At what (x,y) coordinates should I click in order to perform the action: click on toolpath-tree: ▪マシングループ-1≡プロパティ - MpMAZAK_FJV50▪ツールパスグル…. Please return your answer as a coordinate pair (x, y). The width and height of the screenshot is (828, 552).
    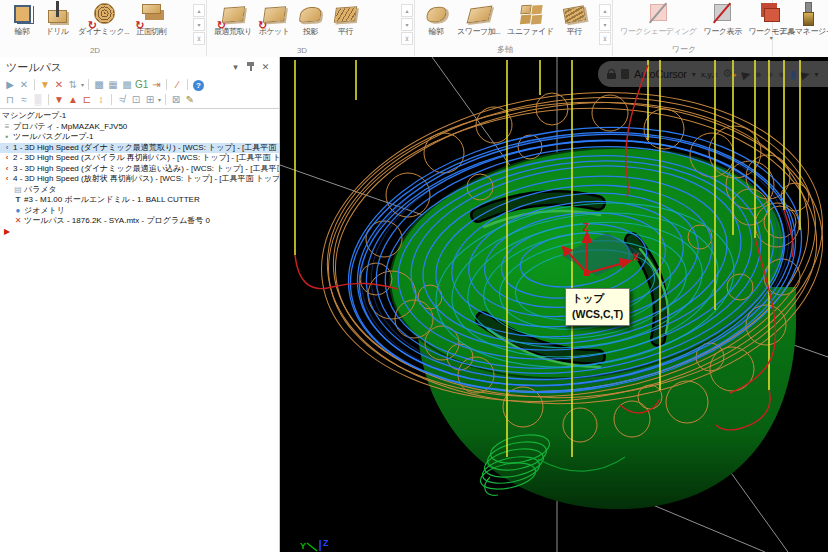
    Looking at the image, I should click on (140, 172).